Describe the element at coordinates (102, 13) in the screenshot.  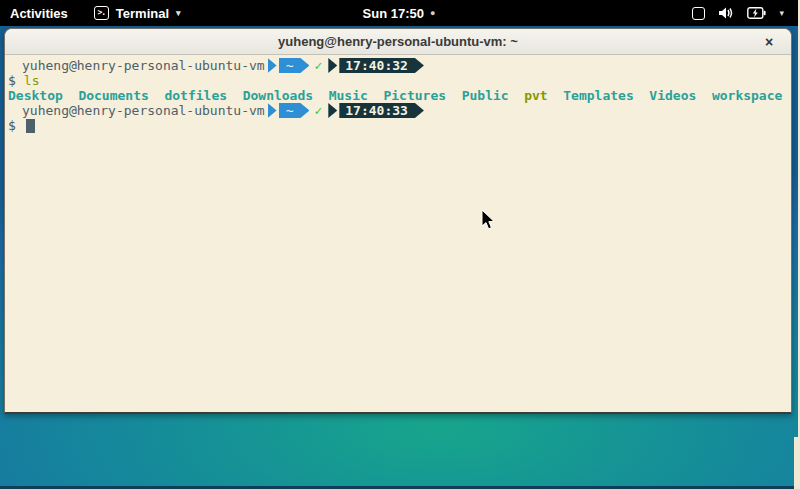
I see `terminal-icon: >.` at that location.